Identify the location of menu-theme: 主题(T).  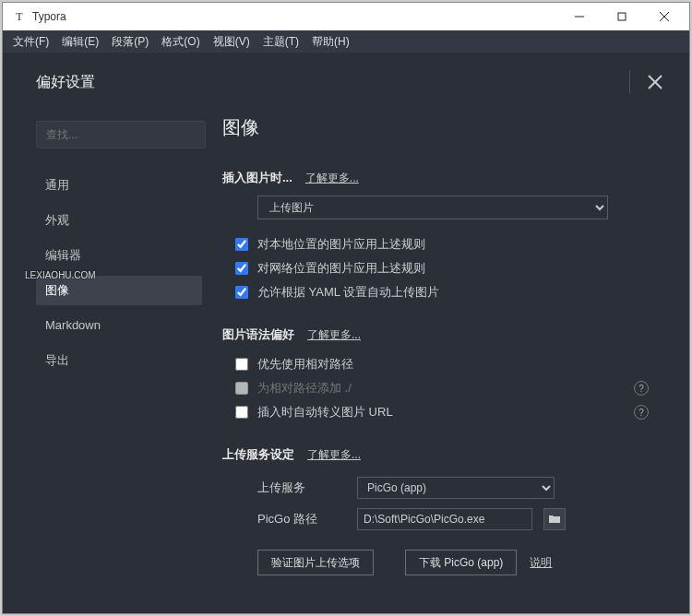
(280, 42).